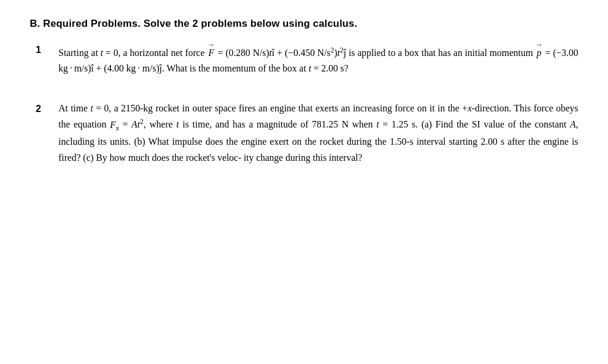 This screenshot has width=608, height=364. I want to click on const-a2: A, so click(573, 125).